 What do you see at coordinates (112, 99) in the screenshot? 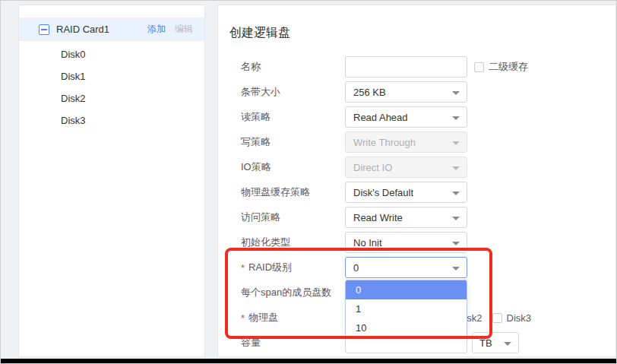
I see `tree-node-disk2: Disk2` at bounding box center [112, 99].